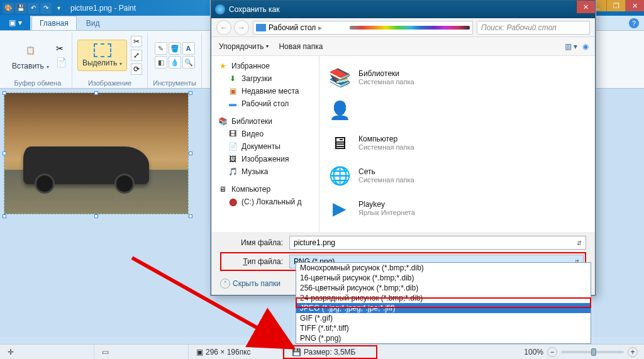 Image resolution: width=644 pixels, height=359 pixels. I want to click on zoom-in-button: +, so click(633, 352).